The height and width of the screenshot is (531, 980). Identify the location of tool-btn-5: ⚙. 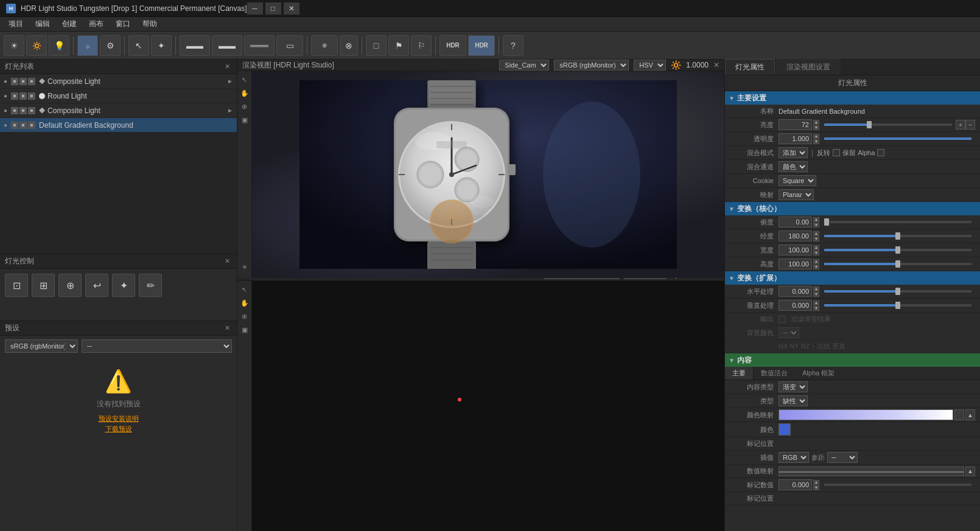
(110, 46).